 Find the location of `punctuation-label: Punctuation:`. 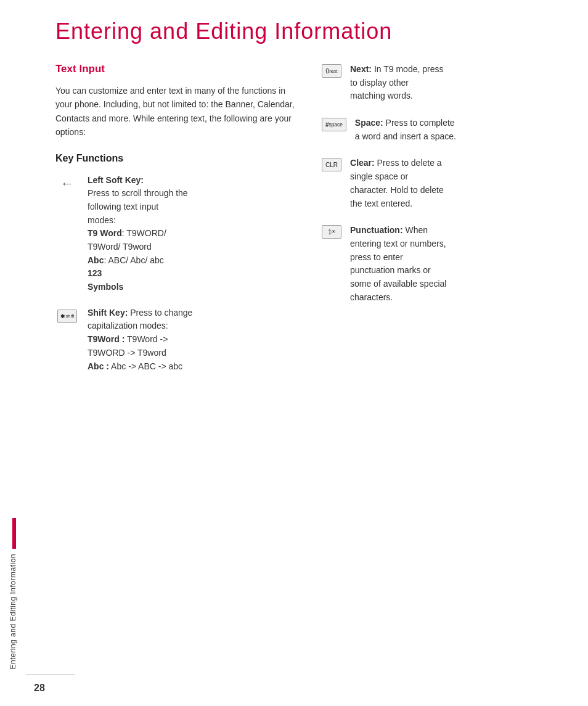

punctuation-label: Punctuation: is located at coordinates (377, 230).